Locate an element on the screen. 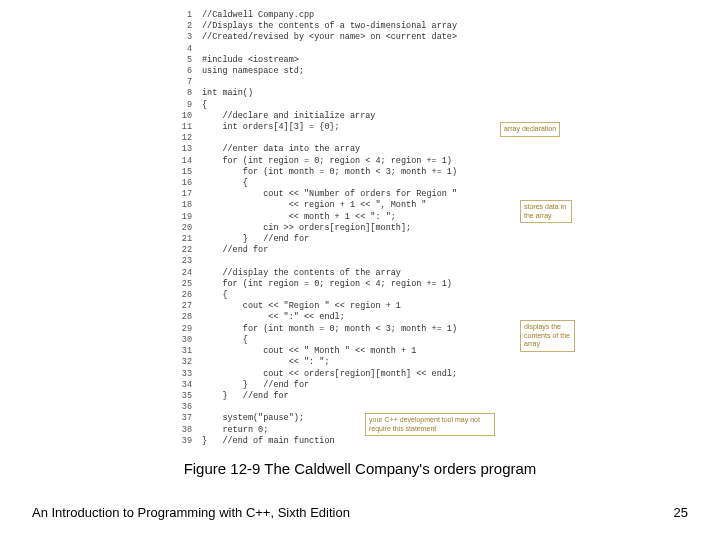 The width and height of the screenshot is (720, 540). code-text: int main() is located at coordinates (222, 94).